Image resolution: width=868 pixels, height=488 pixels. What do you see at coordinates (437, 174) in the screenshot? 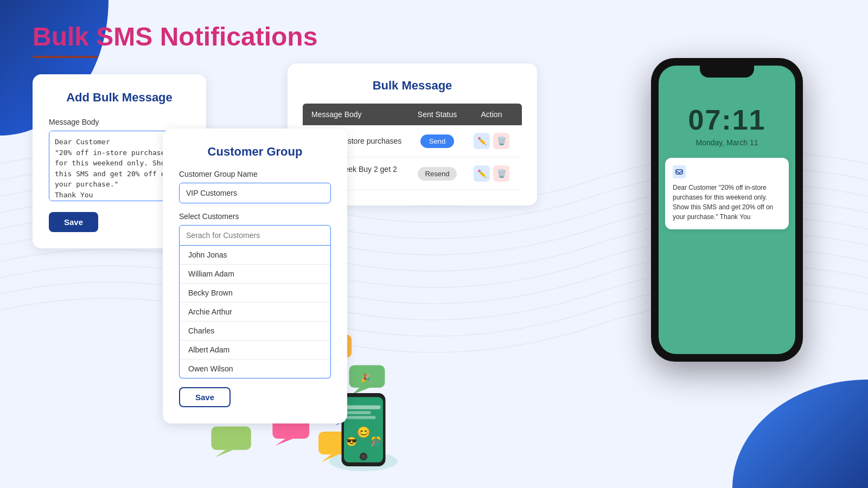
I see `resend-button: Resend` at bounding box center [437, 174].